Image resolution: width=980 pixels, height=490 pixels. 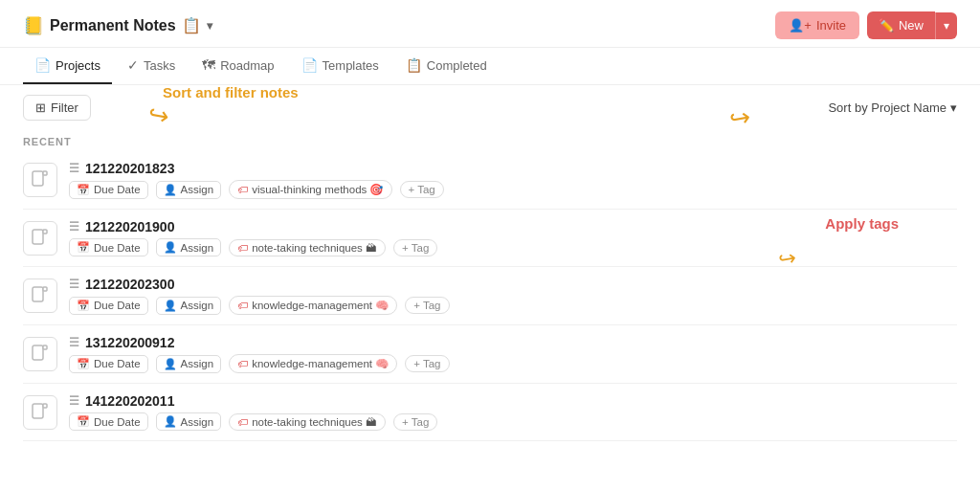 I want to click on project-meta: 📅 Due Date 👤 Assign 🏷 visual-thinking me…, so click(x=513, y=189).